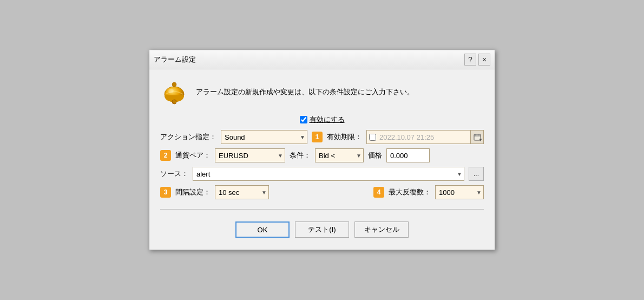 Image resolution: width=644 pixels, height=300 pixels. What do you see at coordinates (408, 155) in the screenshot?
I see `price-input: 0.000` at bounding box center [408, 155].